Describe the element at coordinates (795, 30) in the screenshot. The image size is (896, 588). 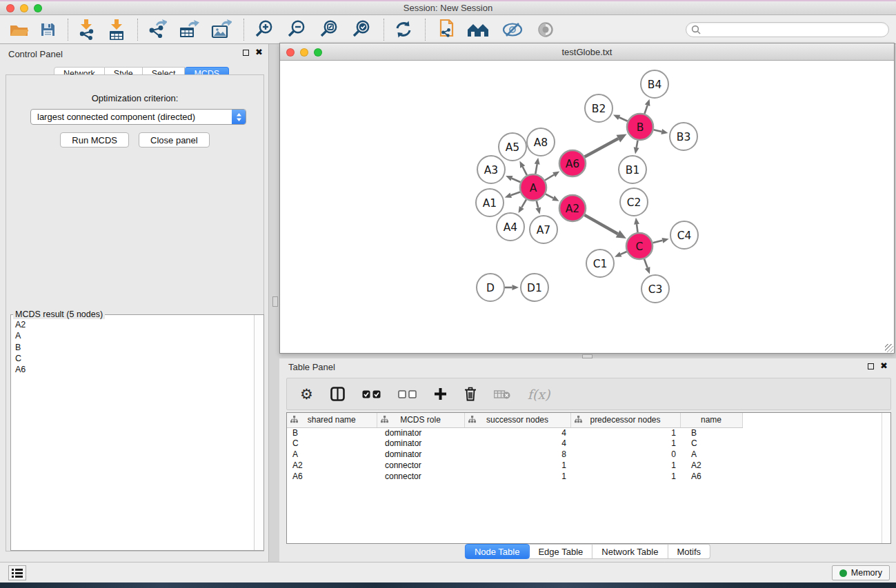
I see `search-input` at that location.